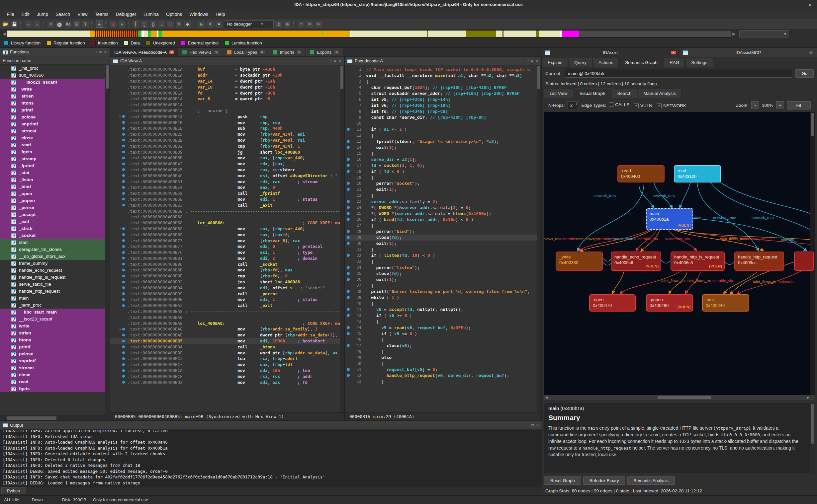 The image size is (817, 504). I want to click on zoom-in-button: +, so click(780, 105).